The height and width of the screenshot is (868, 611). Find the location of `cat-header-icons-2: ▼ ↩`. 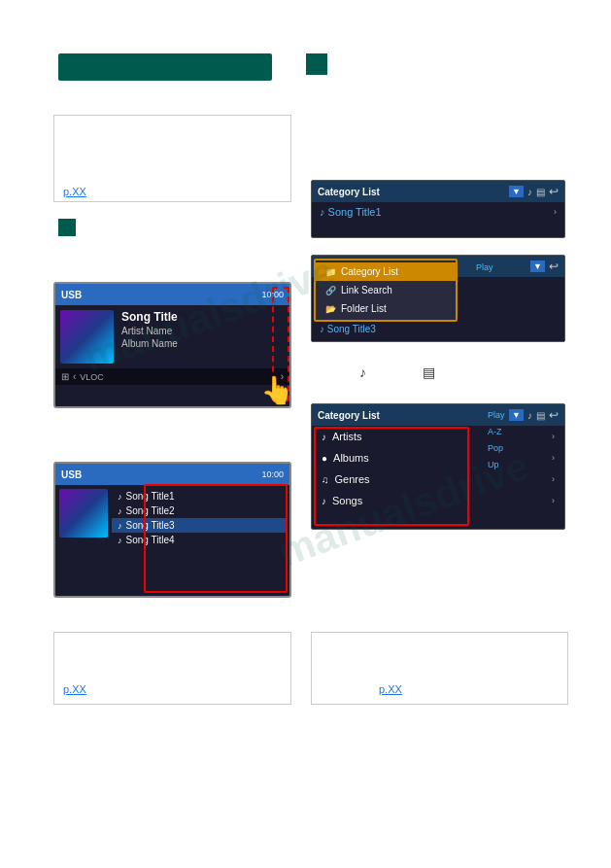

cat-header-icons-2: ▼ ↩ is located at coordinates (544, 266).